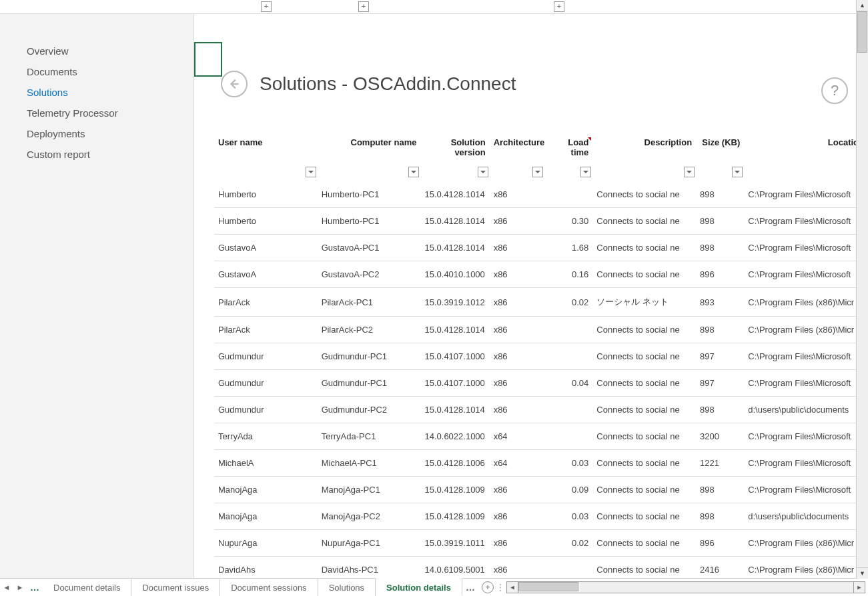 Image resolution: width=868 pixels, height=596 pixels. Describe the element at coordinates (455, 275) in the screenshot. I see `cell-solution-version: 15.0.4010.1000` at that location.